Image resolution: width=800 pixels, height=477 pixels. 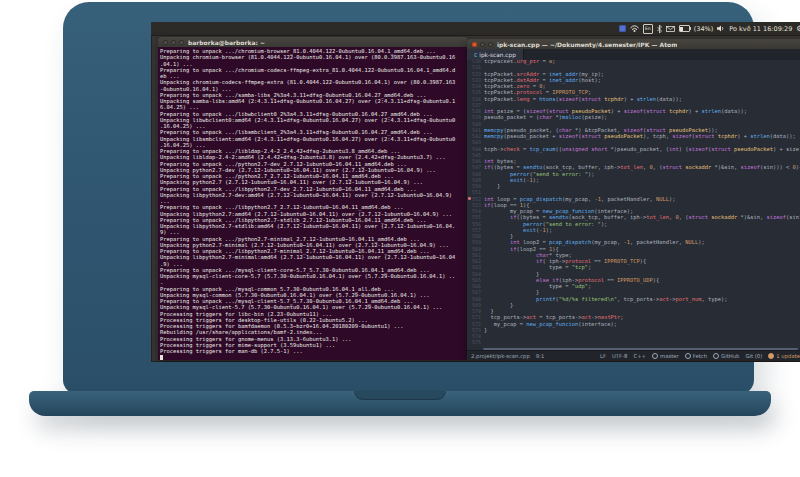 What do you see at coordinates (314, 120) in the screenshot?
I see `terminal-line: Unpacking libwbclient0:amd64 (2:4.3.11+d…` at bounding box center [314, 120].